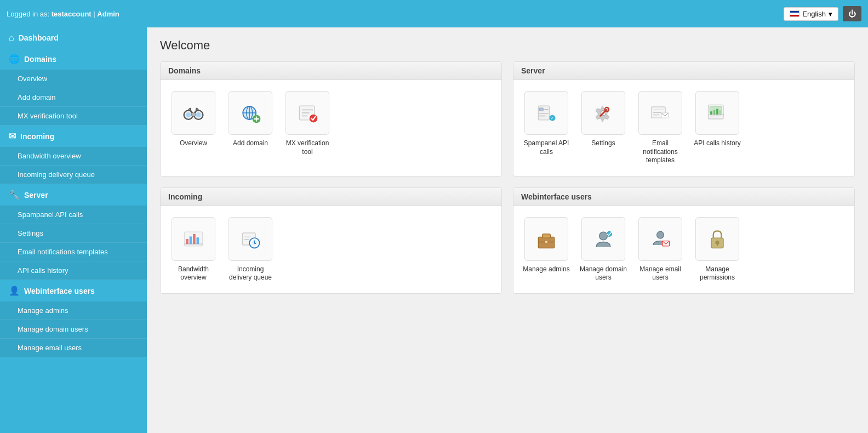  What do you see at coordinates (73, 116) in the screenshot?
I see `sidebar-item-mx-verification-tool: MX verification tool` at bounding box center [73, 116].